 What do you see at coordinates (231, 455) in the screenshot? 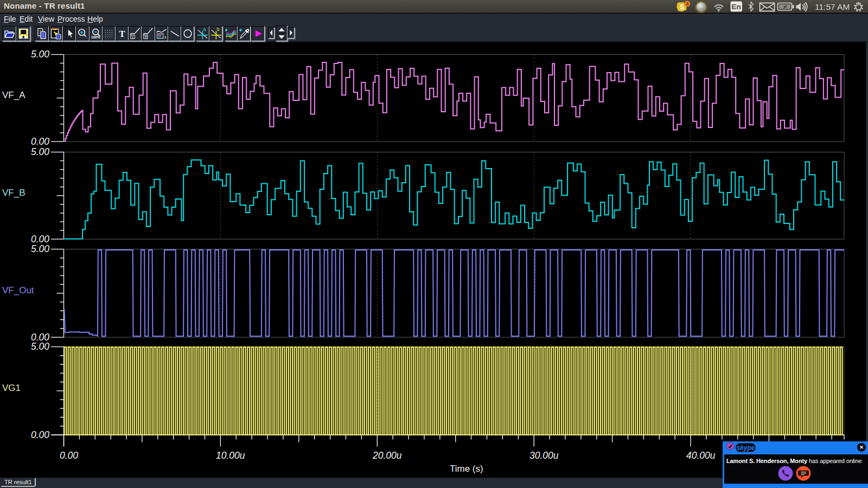
I see `svg-text: 10.00u` at bounding box center [231, 455].